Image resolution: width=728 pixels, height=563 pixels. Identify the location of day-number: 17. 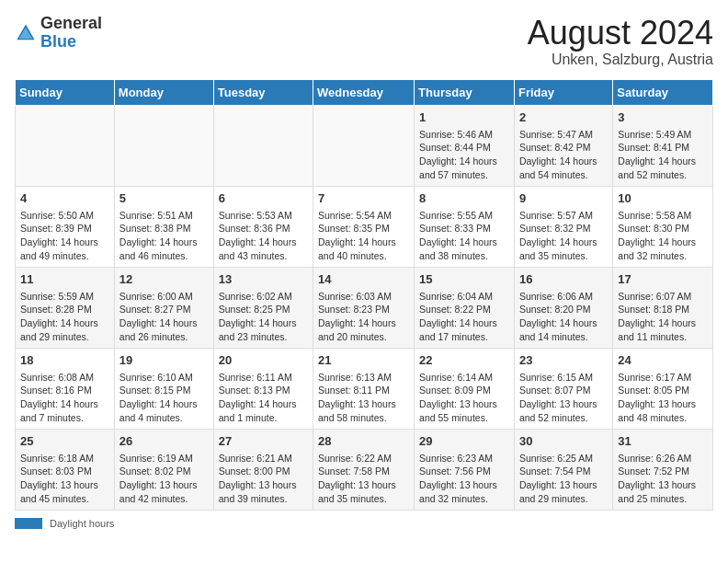
(663, 280).